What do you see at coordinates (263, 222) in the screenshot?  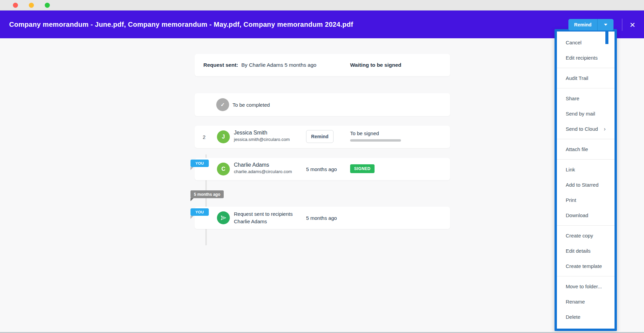 I see `event-line2: Charlie Adams` at bounding box center [263, 222].